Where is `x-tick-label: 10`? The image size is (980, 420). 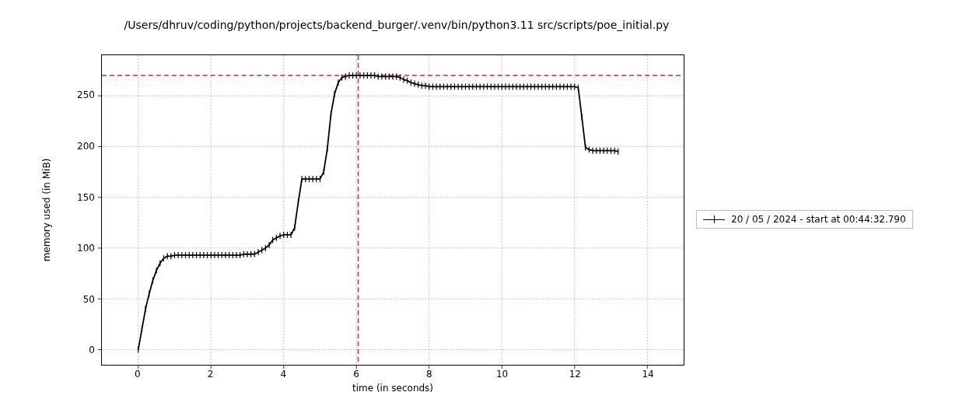
x-tick-label: 10 is located at coordinates (502, 374).